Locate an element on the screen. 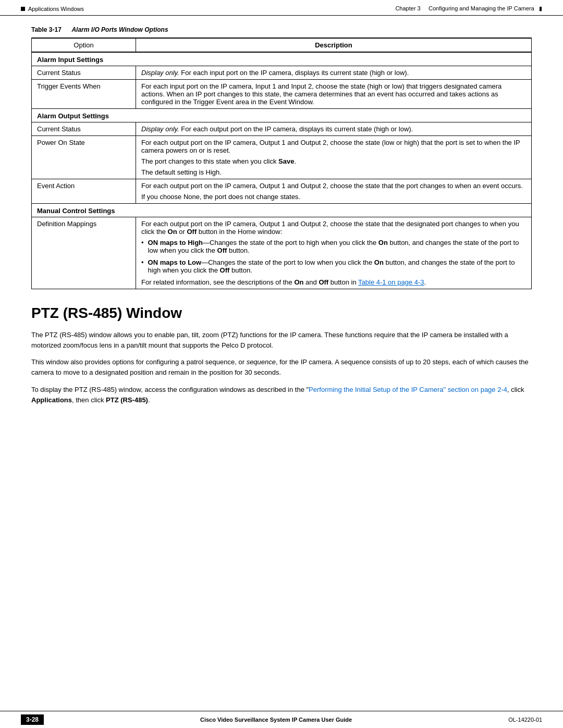  col-header-description: Description is located at coordinates (334, 45).